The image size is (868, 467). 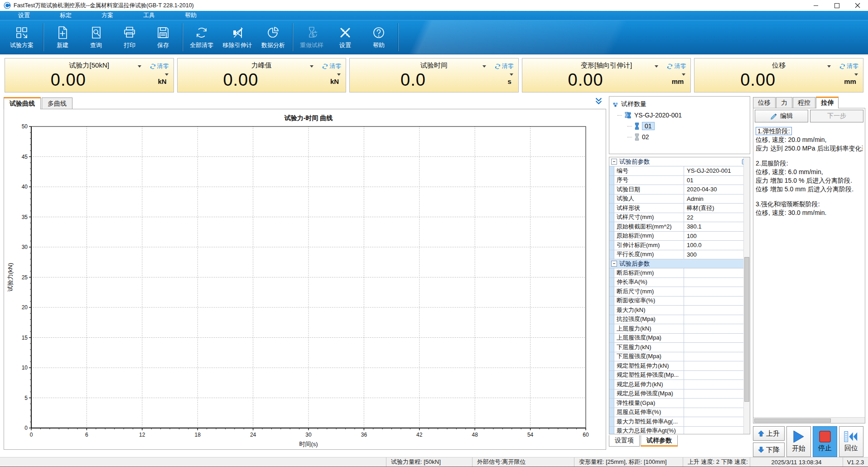 What do you see at coordinates (680, 264) in the screenshot?
I see `post-test-section-header: 试验后参数` at bounding box center [680, 264].